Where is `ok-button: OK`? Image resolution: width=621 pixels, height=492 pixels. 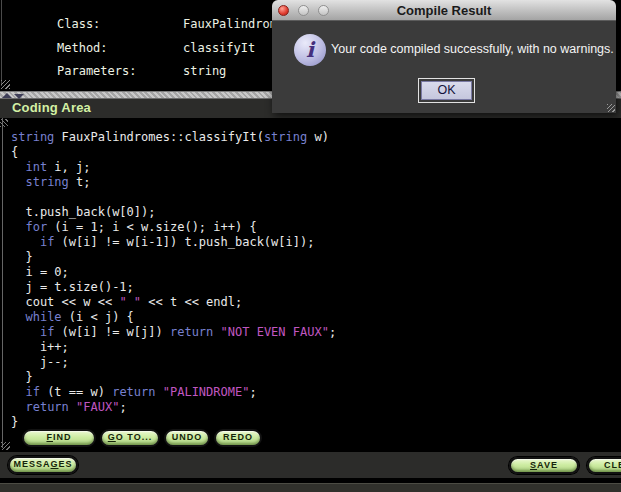
ok-button: OK is located at coordinates (446, 90).